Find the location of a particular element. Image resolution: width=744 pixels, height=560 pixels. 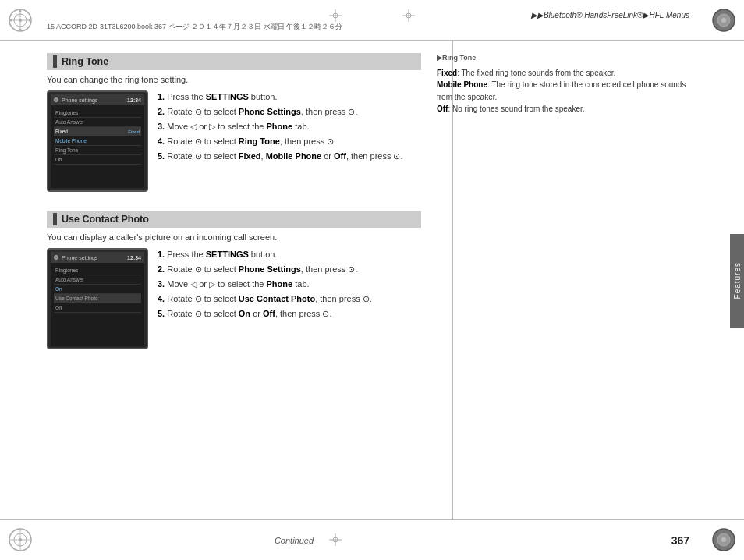

ring-tone-steps: 1. Press the SETTINGS button. 2. Rotate … is located at coordinates (289, 141).